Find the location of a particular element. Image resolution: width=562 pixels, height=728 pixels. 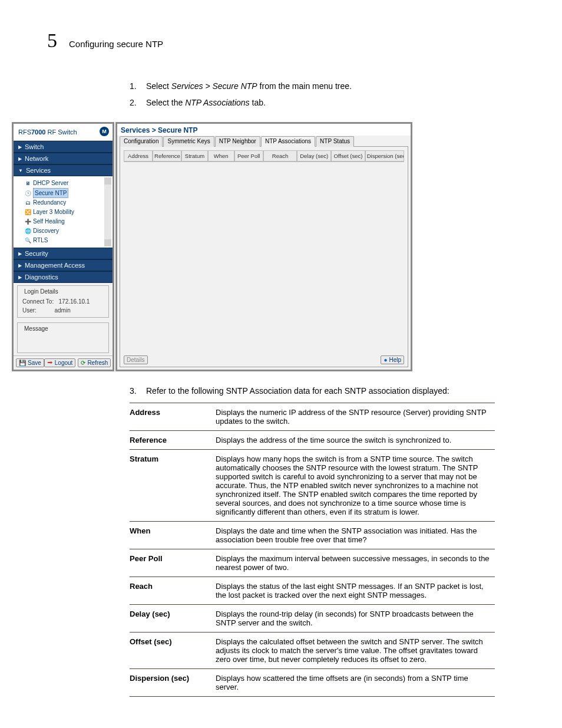

user-value: admin is located at coordinates (62, 310).